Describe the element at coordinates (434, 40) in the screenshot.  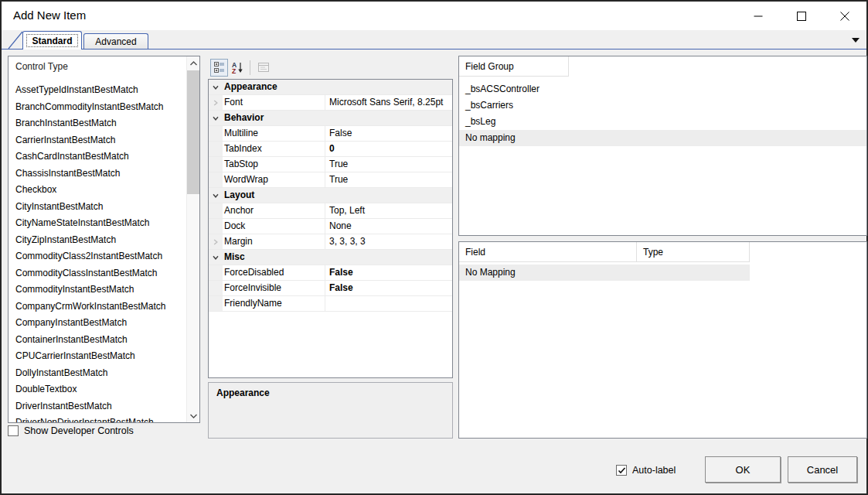
I see `tab-strip: Standard Advanced` at that location.